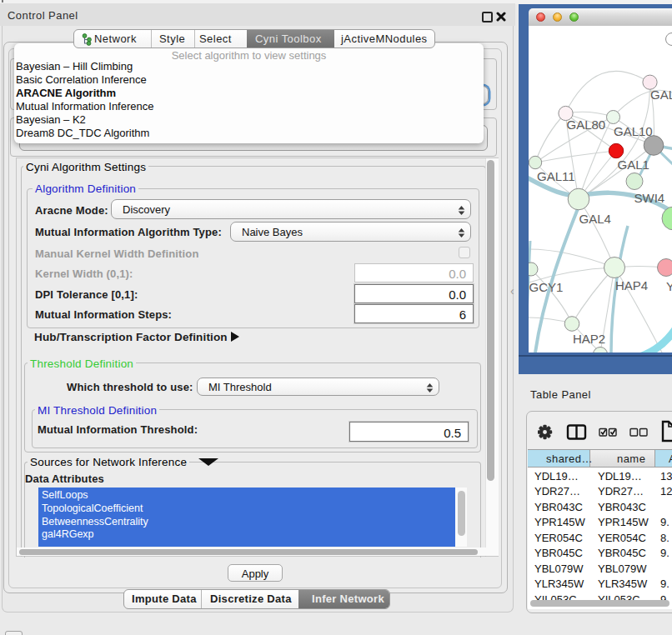 The image size is (672, 635). What do you see at coordinates (632, 285) in the screenshot?
I see `svg-text: HAP4` at bounding box center [632, 285].